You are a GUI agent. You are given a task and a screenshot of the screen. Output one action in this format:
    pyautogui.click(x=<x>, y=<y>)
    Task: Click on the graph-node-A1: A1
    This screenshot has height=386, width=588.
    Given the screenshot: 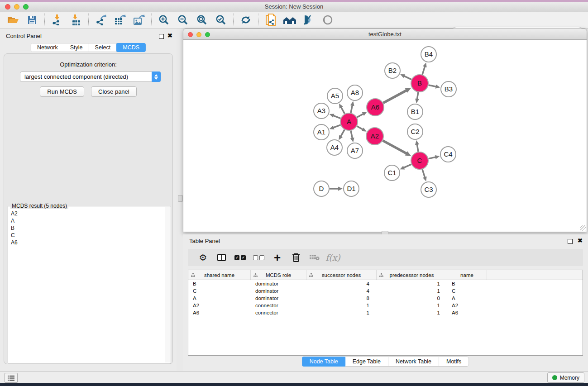 What is the action you would take?
    pyautogui.click(x=321, y=132)
    